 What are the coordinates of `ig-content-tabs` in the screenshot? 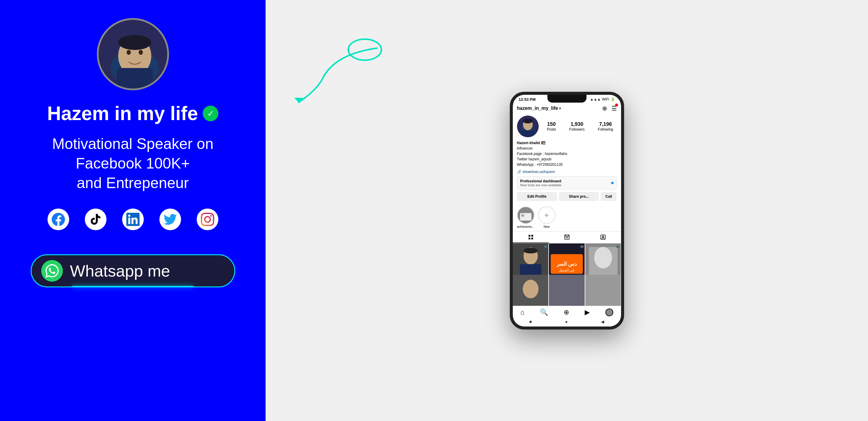 It's located at (567, 237).